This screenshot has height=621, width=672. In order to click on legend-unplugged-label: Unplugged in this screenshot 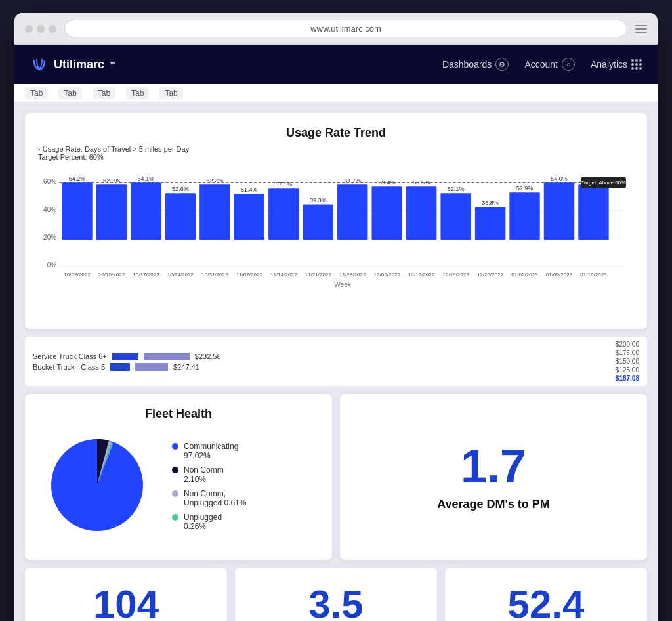, I will do `click(203, 517)`.